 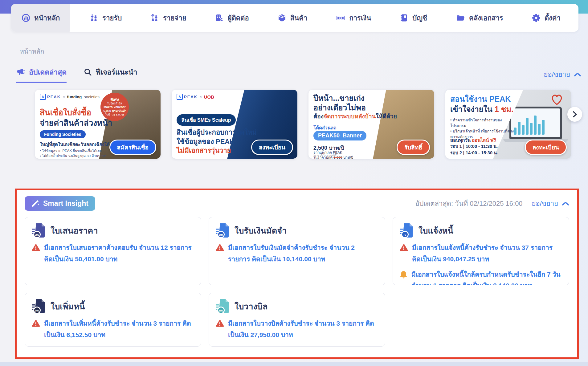 What do you see at coordinates (94, 18) in the screenshot?
I see `income-icon` at bounding box center [94, 18].